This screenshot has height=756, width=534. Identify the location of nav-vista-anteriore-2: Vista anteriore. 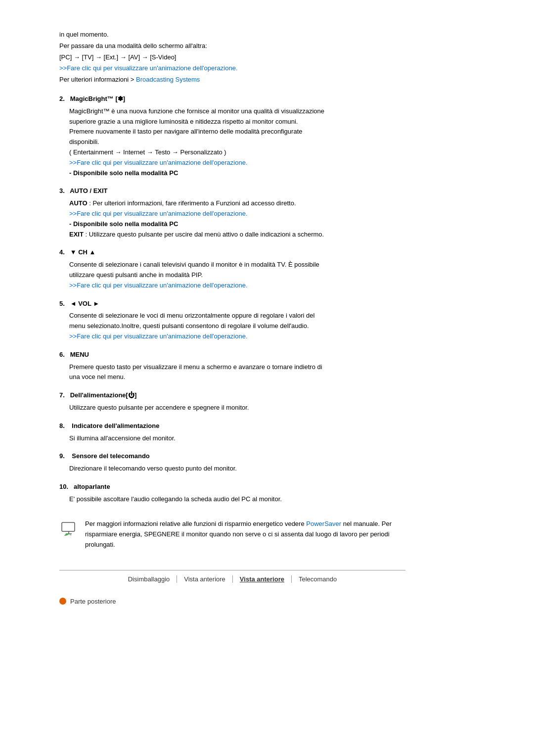
(262, 579).